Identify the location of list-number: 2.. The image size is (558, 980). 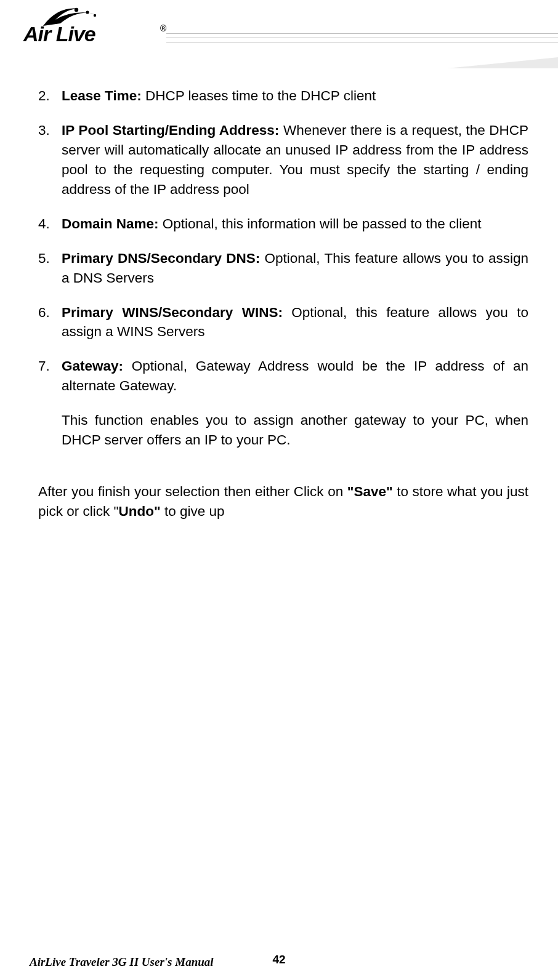
(44, 96).